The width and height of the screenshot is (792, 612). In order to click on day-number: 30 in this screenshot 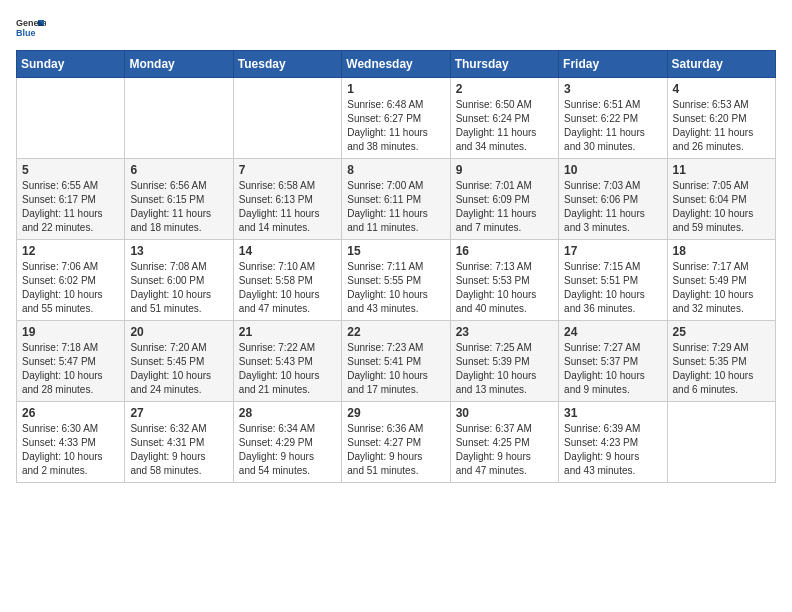, I will do `click(504, 413)`.